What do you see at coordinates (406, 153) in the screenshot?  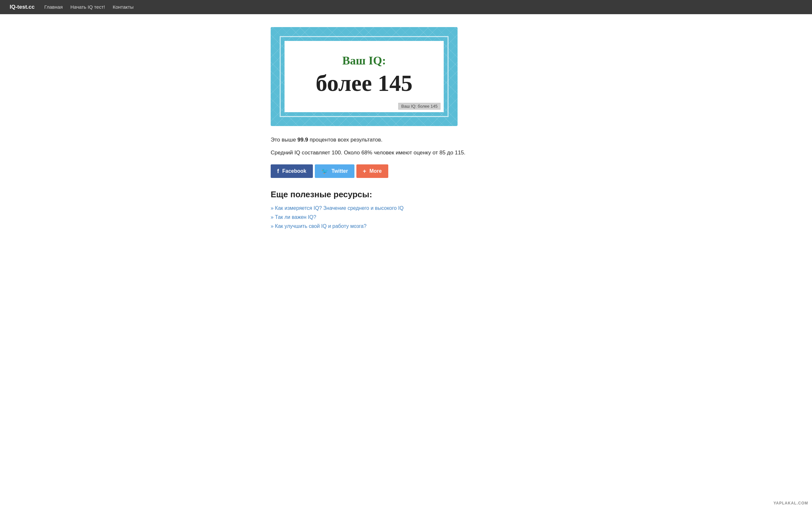 I see `description-average: Средний IQ составляет 100. Около 68% чел…` at bounding box center [406, 153].